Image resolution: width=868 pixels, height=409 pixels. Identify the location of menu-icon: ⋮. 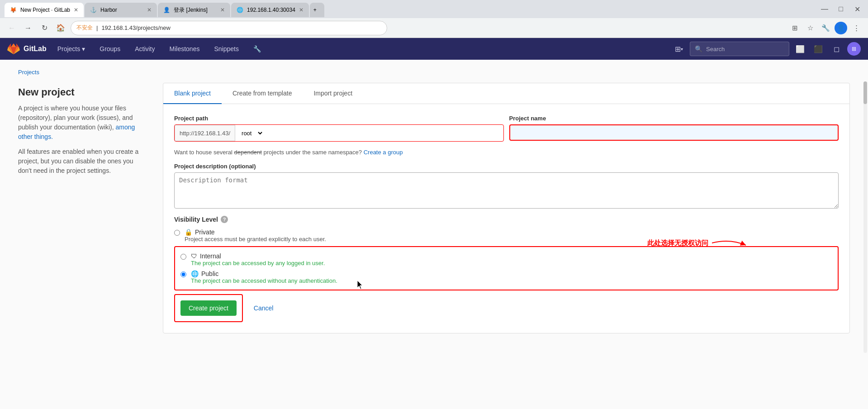
(856, 28).